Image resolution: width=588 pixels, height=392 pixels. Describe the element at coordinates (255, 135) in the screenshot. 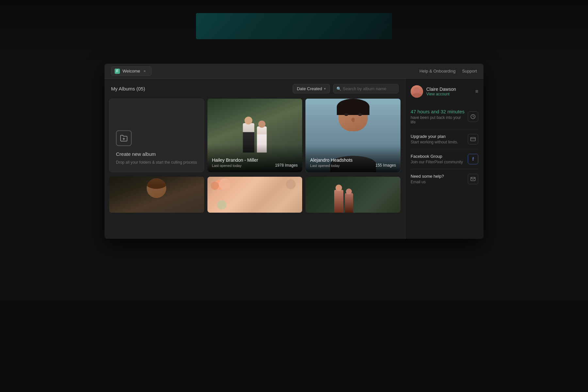

I see `album-card-hailey: Hailey Brandon - Miller Last opened toda…` at that location.